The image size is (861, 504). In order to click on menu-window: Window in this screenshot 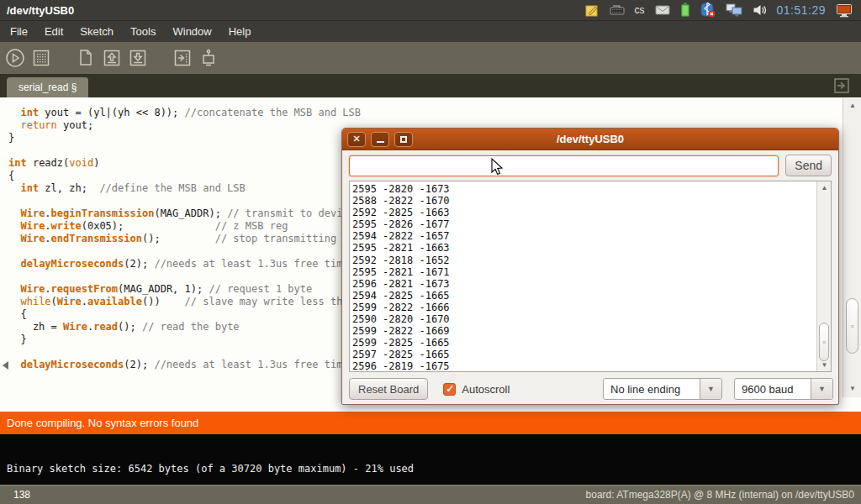, I will do `click(192, 32)`.